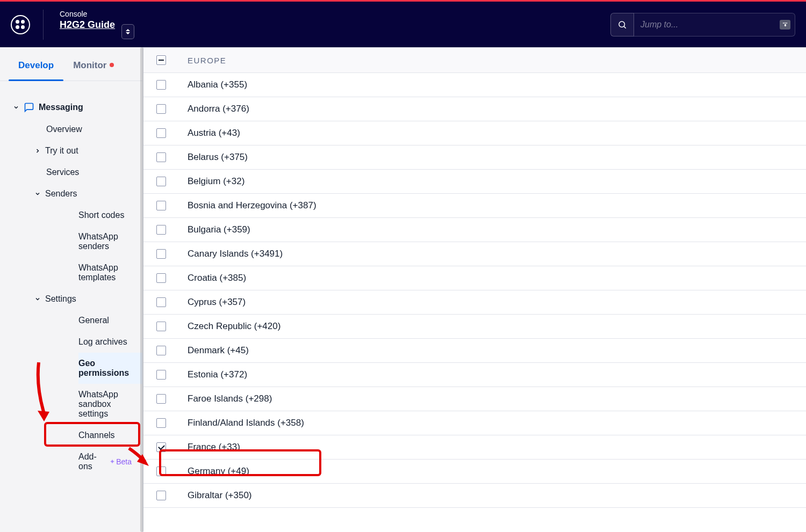 The height and width of the screenshot is (532, 806). Describe the element at coordinates (93, 320) in the screenshot. I see `sidebar-item-label: General` at that location.